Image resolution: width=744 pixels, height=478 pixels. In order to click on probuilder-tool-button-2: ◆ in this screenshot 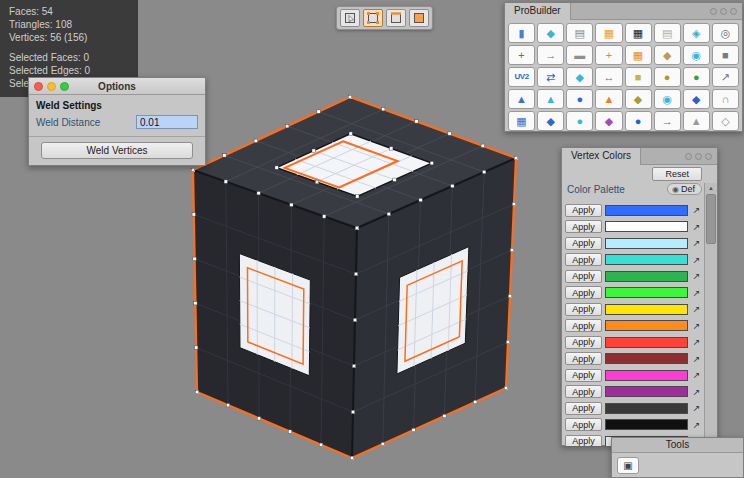, I will do `click(550, 33)`.